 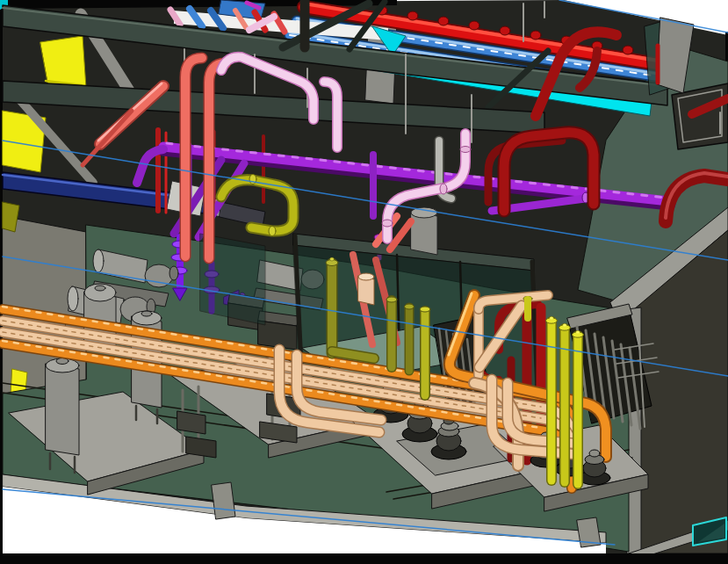 I want to click on inline-pump-6-cap, so click(x=595, y=453).